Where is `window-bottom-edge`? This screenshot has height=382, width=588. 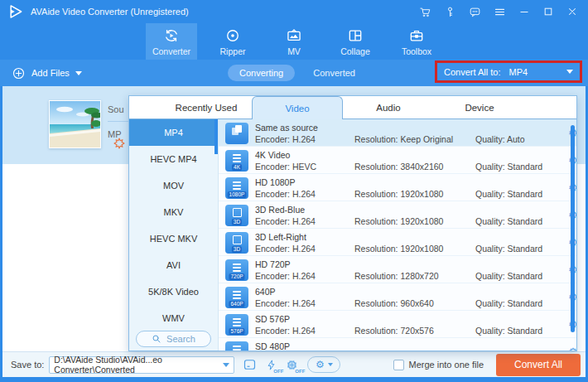
window-bottom-edge is located at coordinates (294, 380).